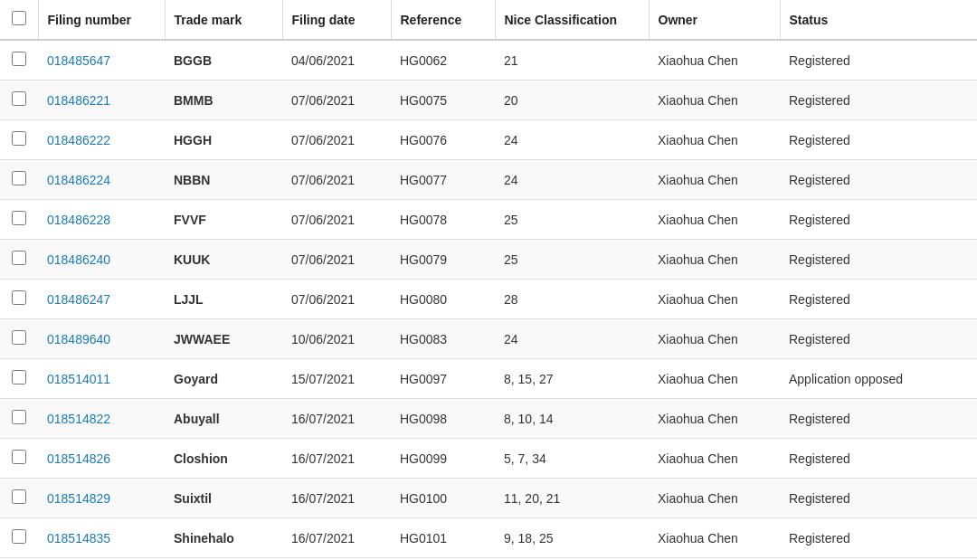 Image resolution: width=977 pixels, height=560 pixels. What do you see at coordinates (443, 180) in the screenshot?
I see `reference-cell: HG0077` at bounding box center [443, 180].